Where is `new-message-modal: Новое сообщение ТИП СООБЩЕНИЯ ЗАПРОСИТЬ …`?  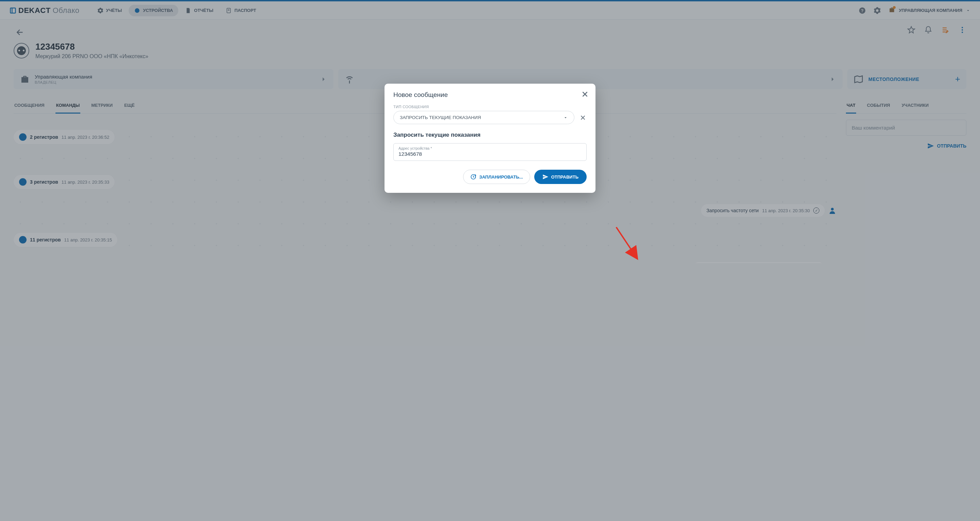 new-message-modal: Новое сообщение ТИП СООБЩЕНИЯ ЗАПРОСИТЬ … is located at coordinates (490, 138).